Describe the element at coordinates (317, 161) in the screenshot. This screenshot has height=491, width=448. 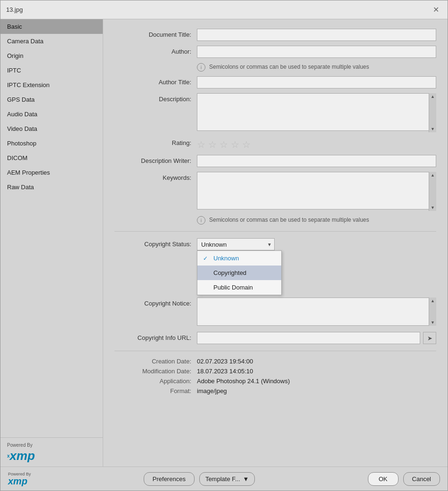
I see `description-writer-input` at that location.